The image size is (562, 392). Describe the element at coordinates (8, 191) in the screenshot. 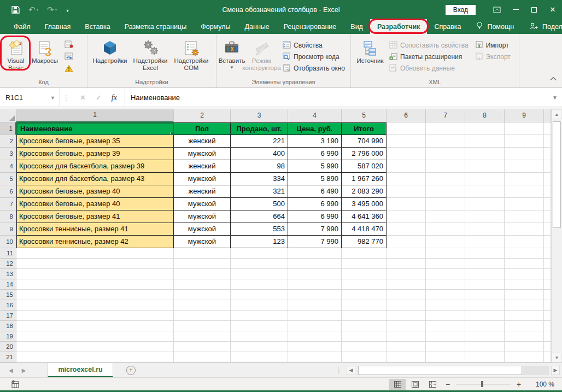

I see `row-header-6: 6` at that location.